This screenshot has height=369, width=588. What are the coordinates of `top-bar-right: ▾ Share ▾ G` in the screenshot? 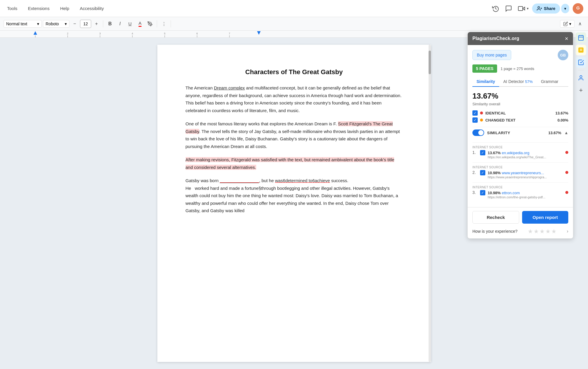 It's located at (537, 9).